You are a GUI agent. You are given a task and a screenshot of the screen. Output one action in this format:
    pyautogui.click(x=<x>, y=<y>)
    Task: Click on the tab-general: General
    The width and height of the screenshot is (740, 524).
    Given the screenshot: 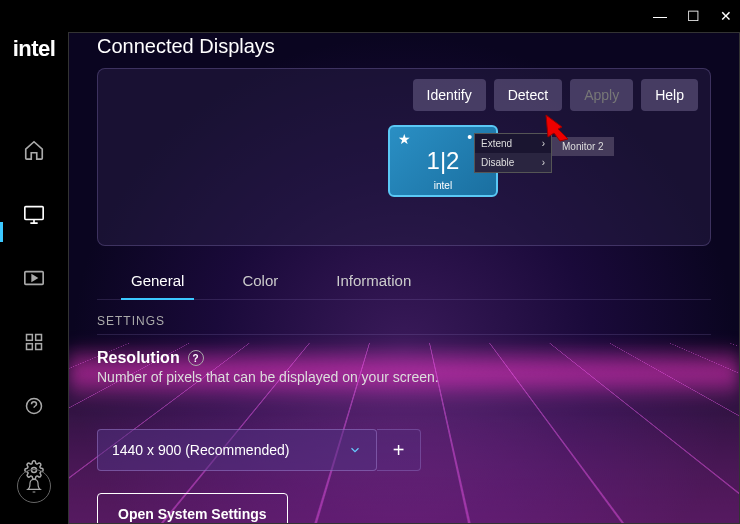 What is the action you would take?
    pyautogui.click(x=158, y=282)
    